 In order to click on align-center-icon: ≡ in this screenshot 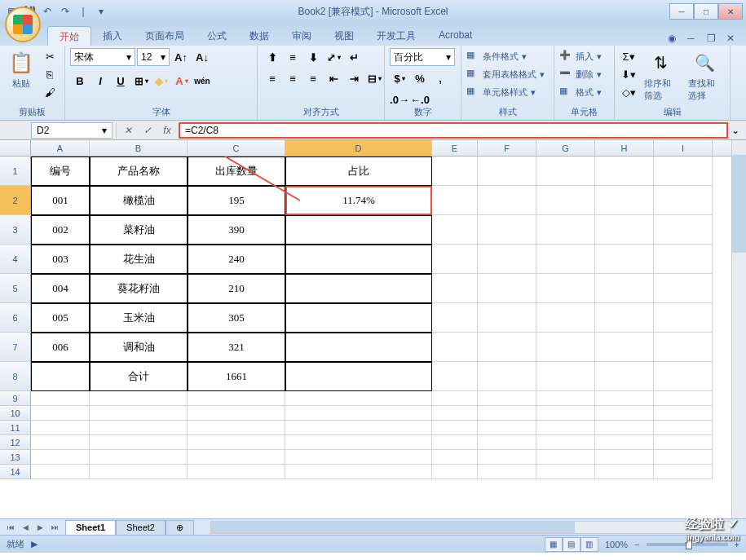, I will do `click(293, 78)`.